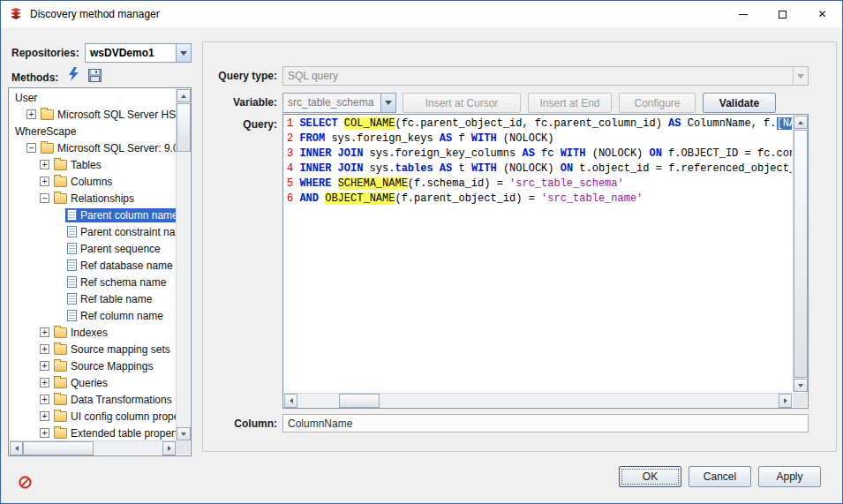 The width and height of the screenshot is (843, 504). What do you see at coordinates (546, 424) in the screenshot?
I see `column-field` at bounding box center [546, 424].